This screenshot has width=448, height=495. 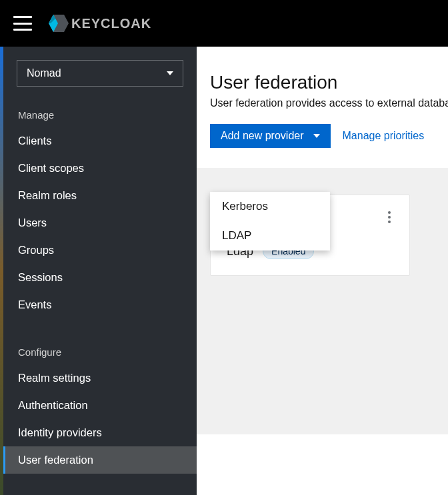 I want to click on page-description: User federation provides access to exter…, so click(x=329, y=103).